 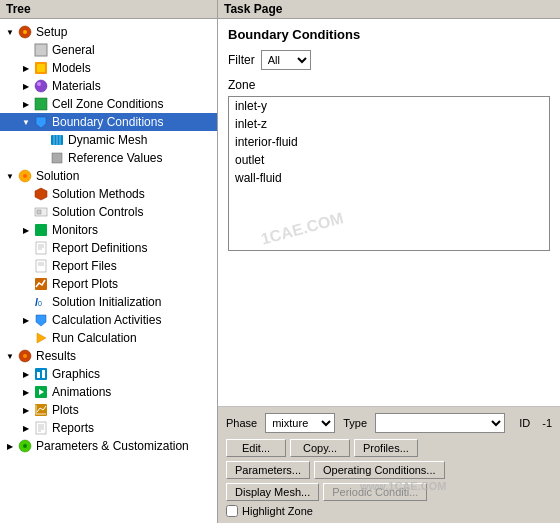 What do you see at coordinates (41, 374) in the screenshot?
I see `graphics-icon` at bounding box center [41, 374].